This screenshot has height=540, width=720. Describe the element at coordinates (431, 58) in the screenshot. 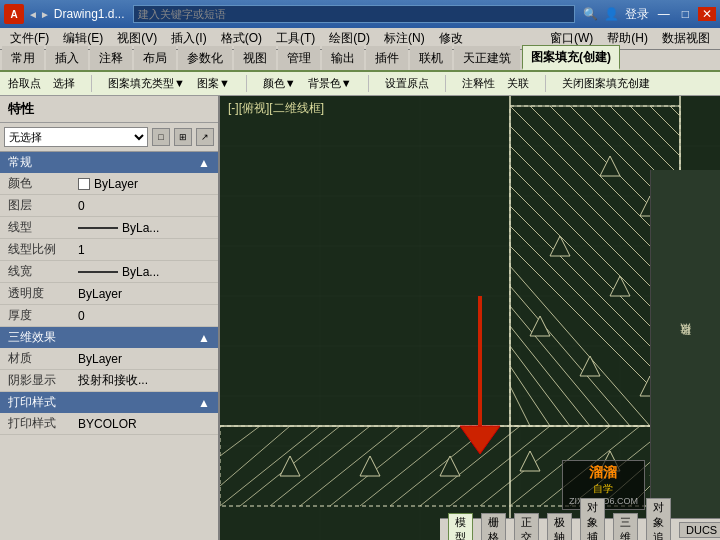

I see `tab-online: 联机` at that location.